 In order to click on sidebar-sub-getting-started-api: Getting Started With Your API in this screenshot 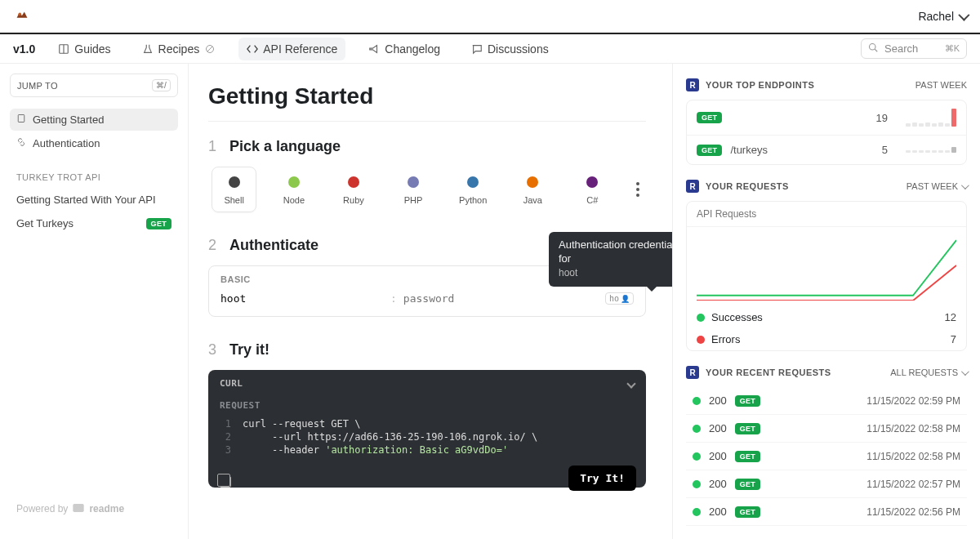, I will do `click(94, 199)`.